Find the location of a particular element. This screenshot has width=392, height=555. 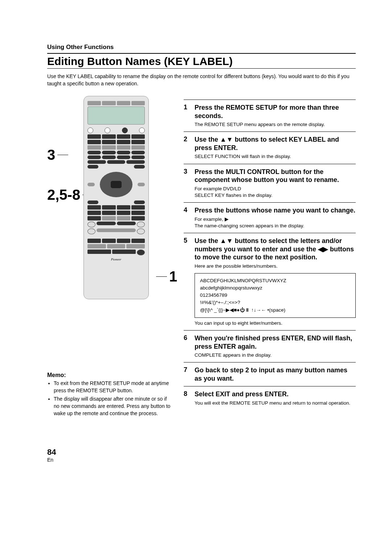

step-title: When you're finished press ENTER, END wi… is located at coordinates (275, 342).